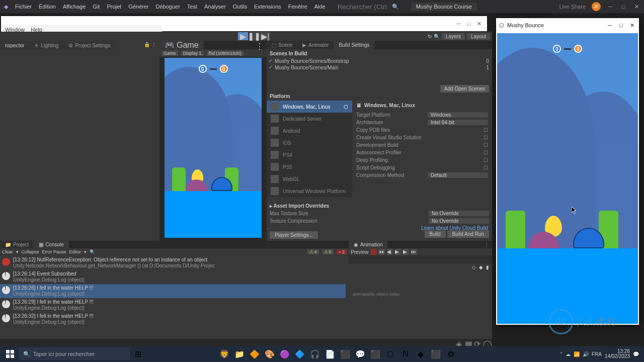 This screenshot has height=362, width=644. Describe the element at coordinates (453, 36) in the screenshot. I see `layers-dropdown: Layers` at that location.